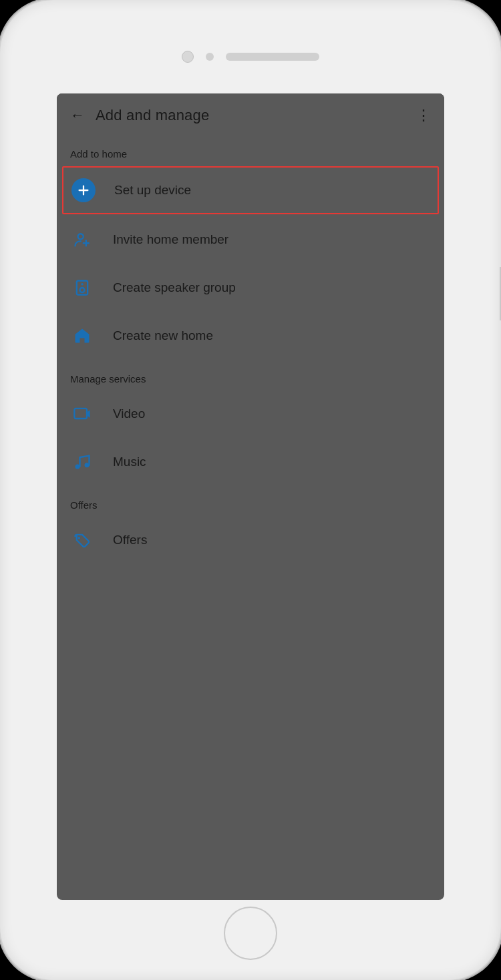 This screenshot has height=980, width=501. What do you see at coordinates (163, 336) in the screenshot?
I see `create-new-home-label: Create new home` at bounding box center [163, 336].